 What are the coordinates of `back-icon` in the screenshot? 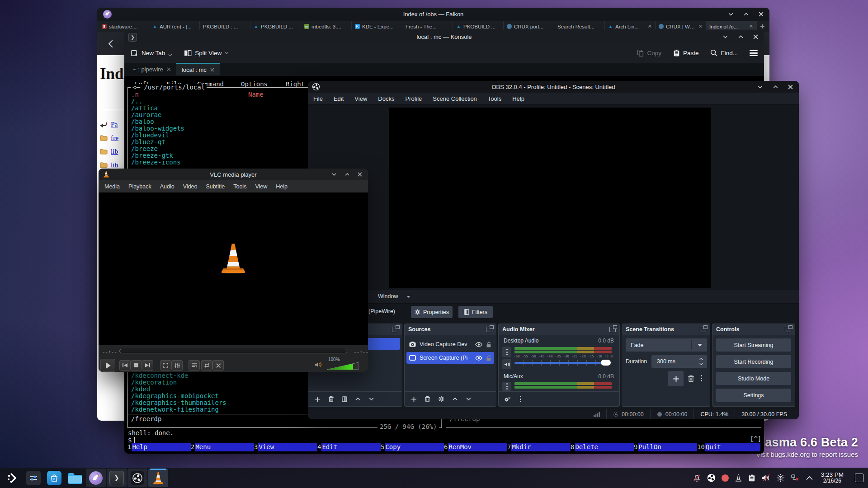 It's located at (111, 44).